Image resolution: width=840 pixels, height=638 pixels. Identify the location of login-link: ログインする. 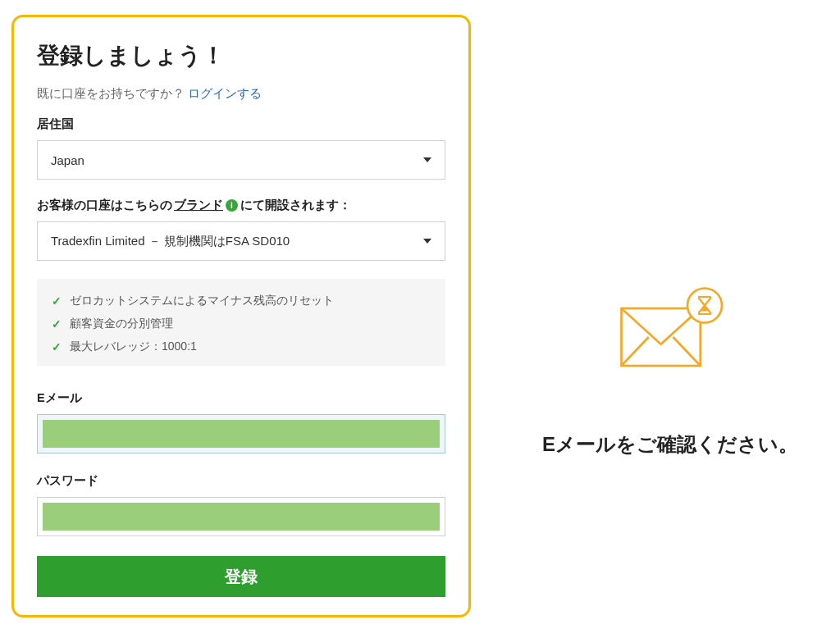
(225, 93).